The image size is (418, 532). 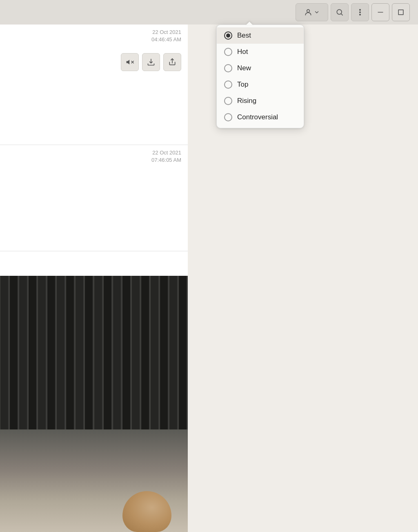 What do you see at coordinates (242, 52) in the screenshot?
I see `sort-hot-label: Hot` at bounding box center [242, 52].